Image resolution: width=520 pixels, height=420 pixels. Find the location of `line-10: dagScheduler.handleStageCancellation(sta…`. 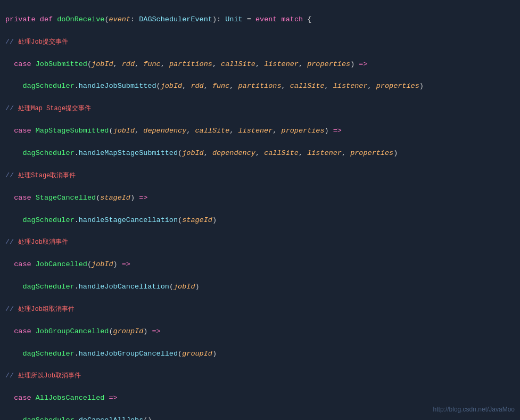

line-10: dagScheduler.handleStageCancellation(sta… is located at coordinates (260, 220).